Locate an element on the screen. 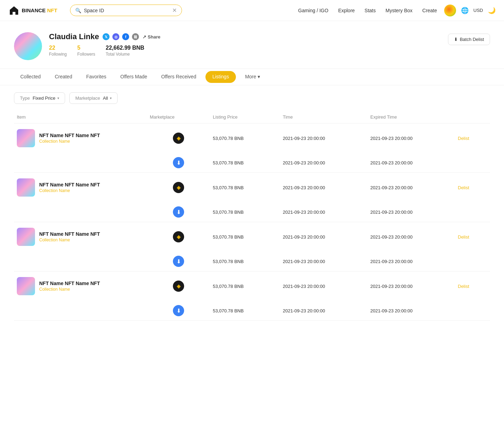 This screenshot has height=439, width=504. nav-mystery-box: Mystery Box is located at coordinates (399, 10).